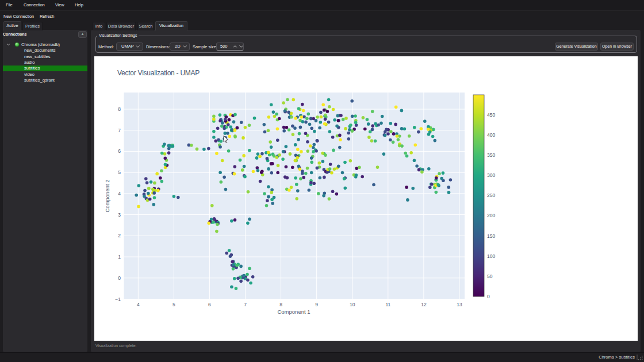 This screenshot has width=644, height=362. Describe the element at coordinates (491, 256) in the screenshot. I see `svg-text: 100` at that location.